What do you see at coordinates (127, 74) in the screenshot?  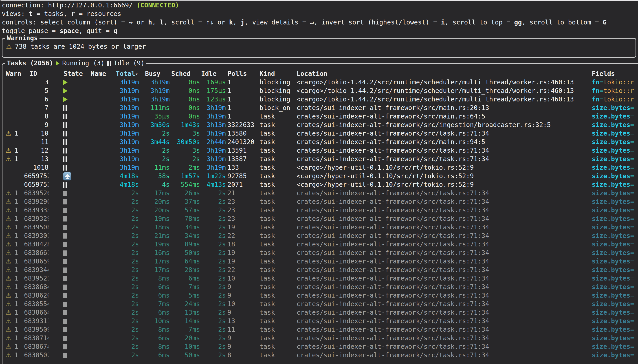 I see `column-header-total: Total▿` at bounding box center [127, 74].